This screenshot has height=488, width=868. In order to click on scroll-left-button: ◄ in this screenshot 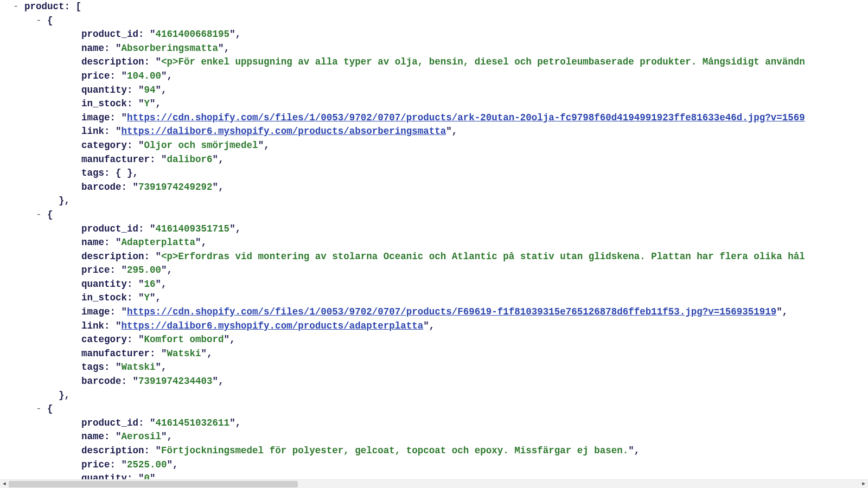, I will do `click(4, 484)`.